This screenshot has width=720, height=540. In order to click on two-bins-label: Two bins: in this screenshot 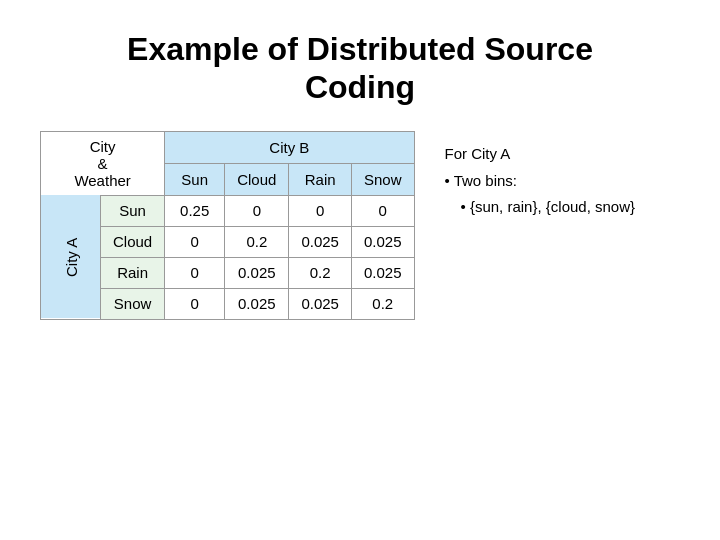, I will do `click(486, 180)`.